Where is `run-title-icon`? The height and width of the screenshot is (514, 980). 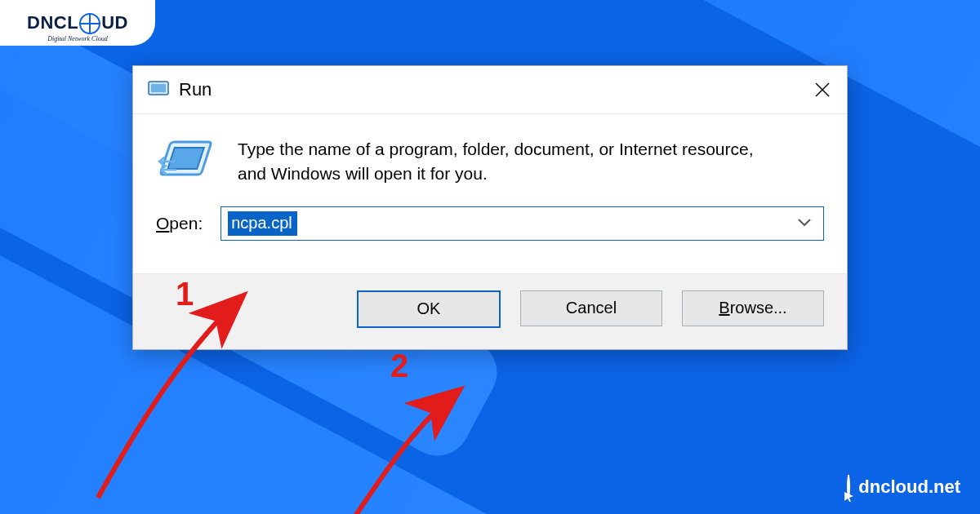
run-title-icon is located at coordinates (158, 90).